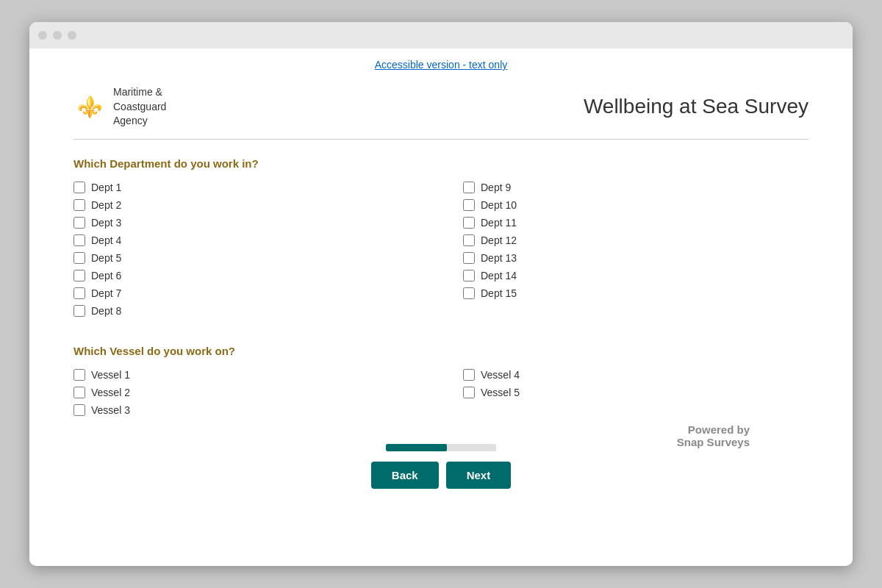 Image resolution: width=882 pixels, height=588 pixels. Describe the element at coordinates (713, 436) in the screenshot. I see `powered-by: Powered by Snap Surveys` at that location.